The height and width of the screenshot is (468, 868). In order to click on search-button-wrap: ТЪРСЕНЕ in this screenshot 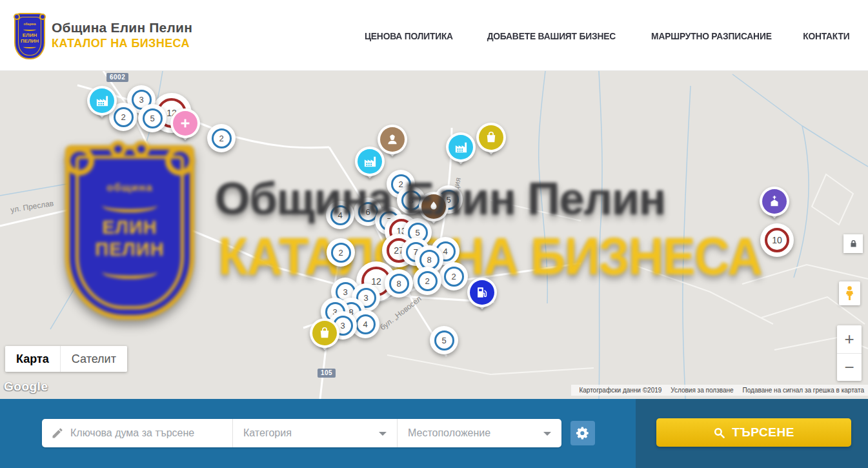, I will do `click(752, 434)`.